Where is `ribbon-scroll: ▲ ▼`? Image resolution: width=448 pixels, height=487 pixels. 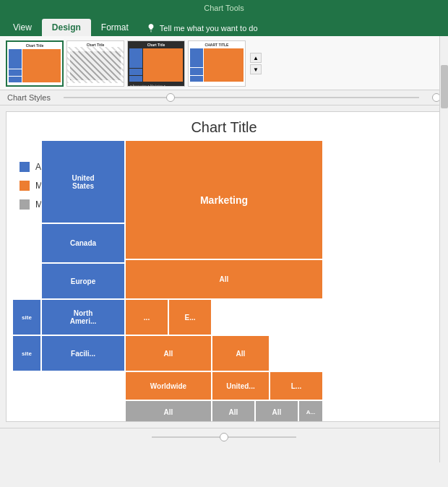 ribbon-scroll: ▲ ▼ is located at coordinates (256, 64).